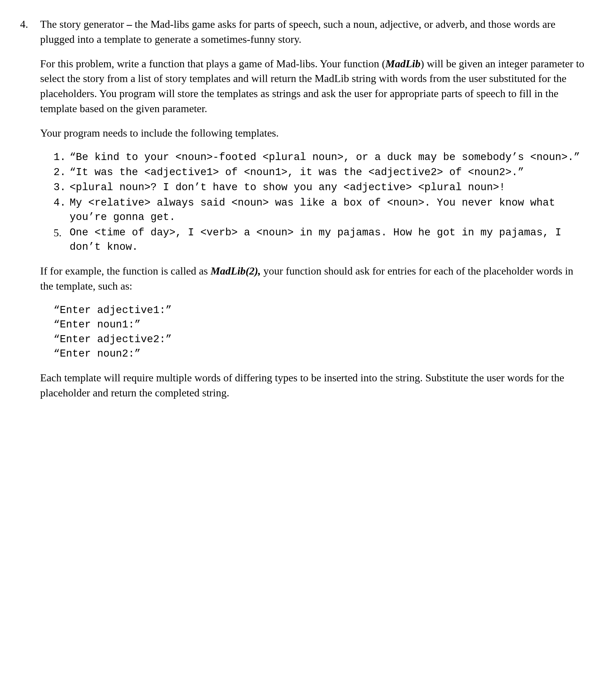 The image size is (616, 685). I want to click on intro-paragraph: The story generator – the Mad-libs game …, so click(315, 32).